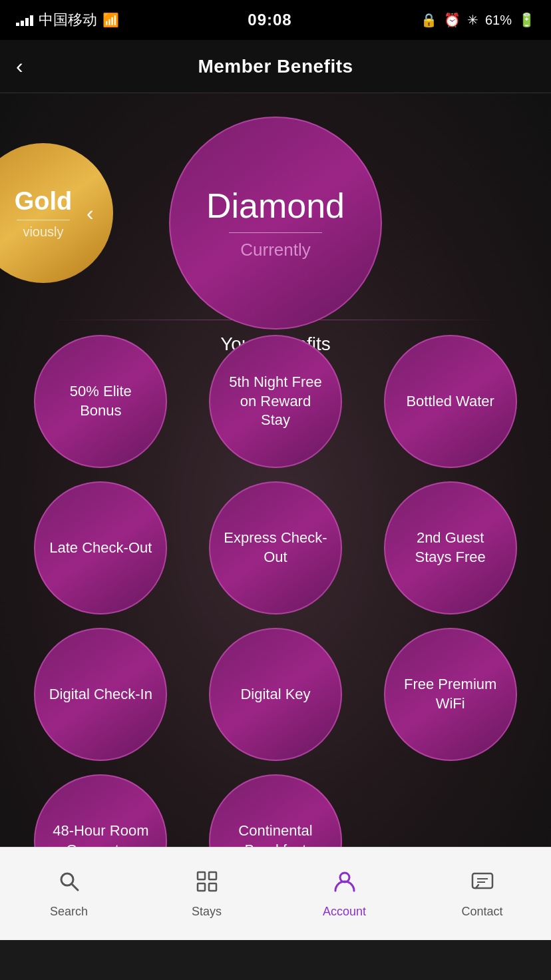 The image size is (551, 980). Describe the element at coordinates (276, 250) in the screenshot. I see `diamond-tier-sub: Currently` at that location.